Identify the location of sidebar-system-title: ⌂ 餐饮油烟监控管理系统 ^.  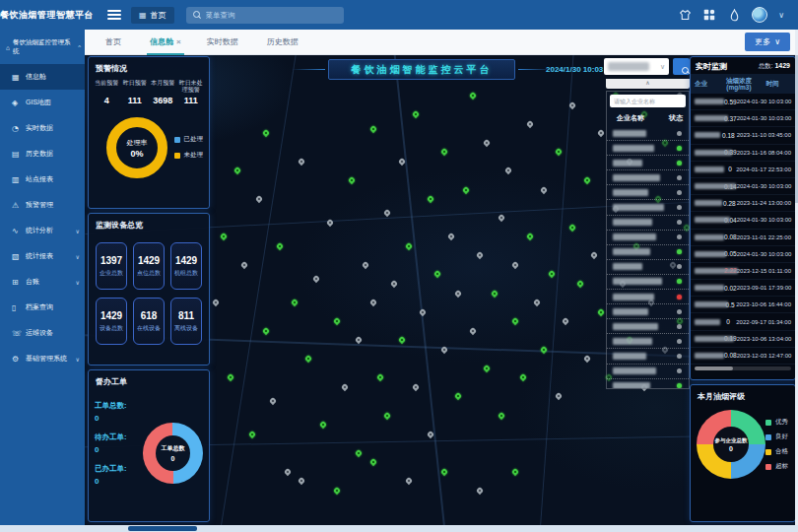
(42, 47).